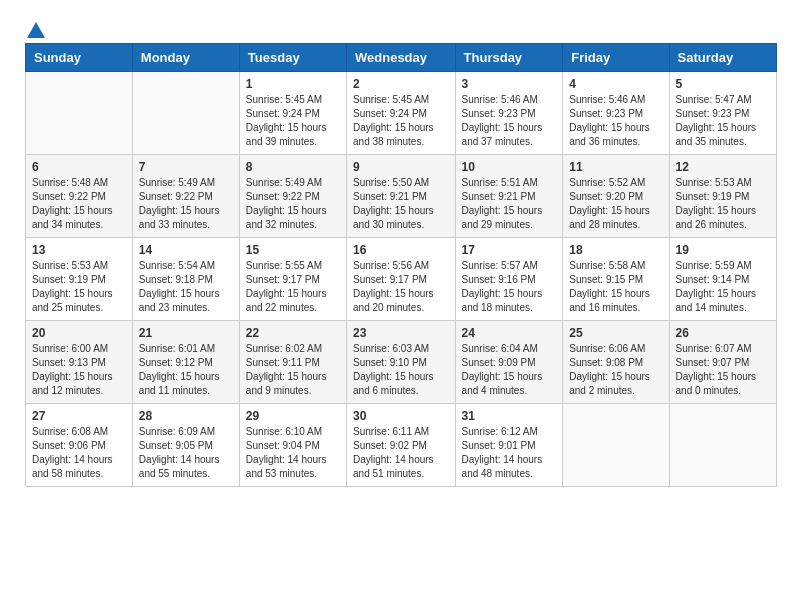 This screenshot has height=612, width=792. I want to click on calendar-cell: 22Sunrise: 6:02 AM Sunset: 9:11 PM Dayli…, so click(292, 362).